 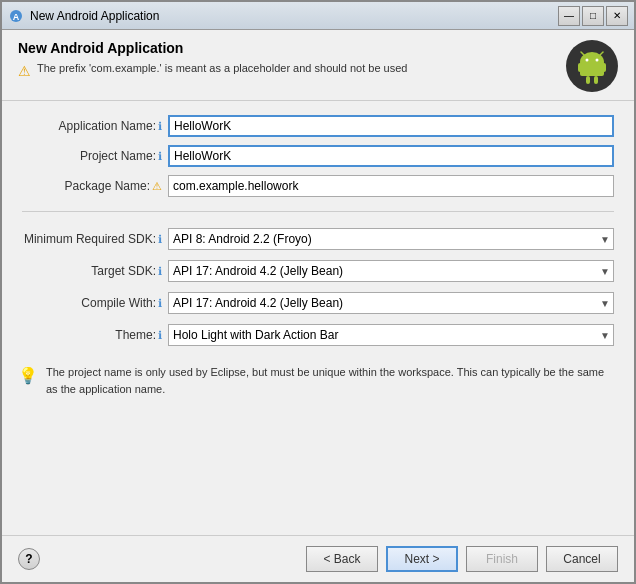 What do you see at coordinates (160, 336) in the screenshot?
I see `theme-info-icon: ℹ` at bounding box center [160, 336].